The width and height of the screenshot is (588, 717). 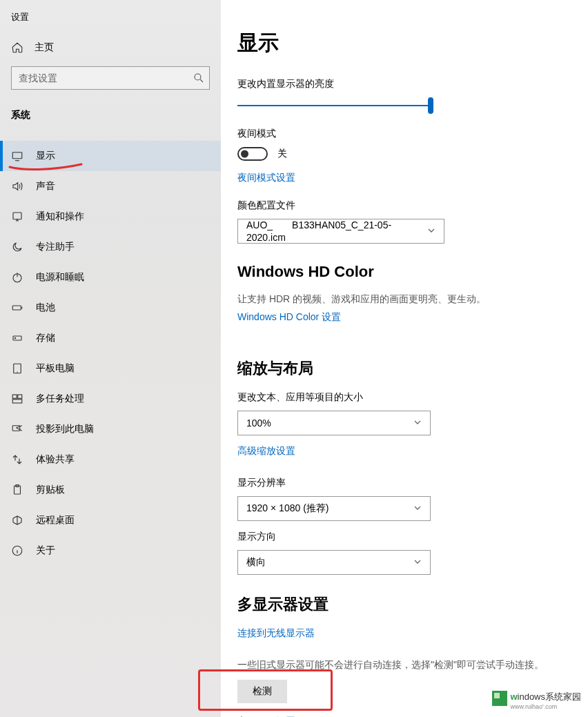 I want to click on storage-icon, so click(x=17, y=338).